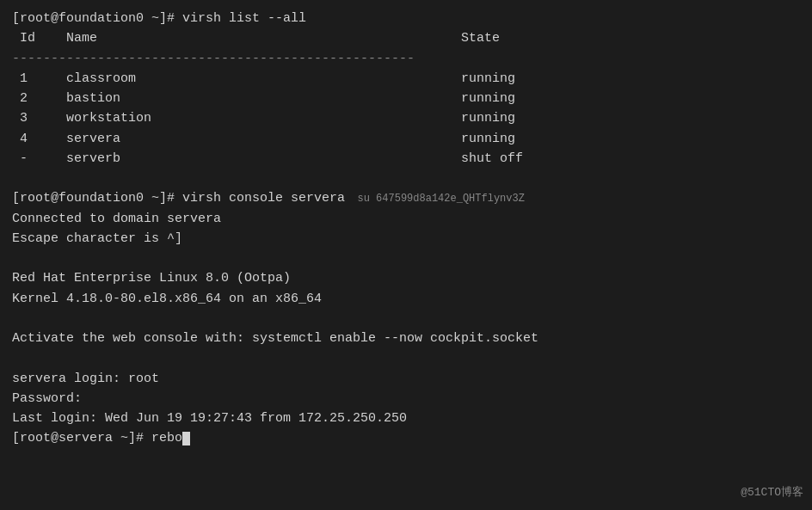  What do you see at coordinates (406, 378) in the screenshot?
I see `line-login: servera login: root` at bounding box center [406, 378].